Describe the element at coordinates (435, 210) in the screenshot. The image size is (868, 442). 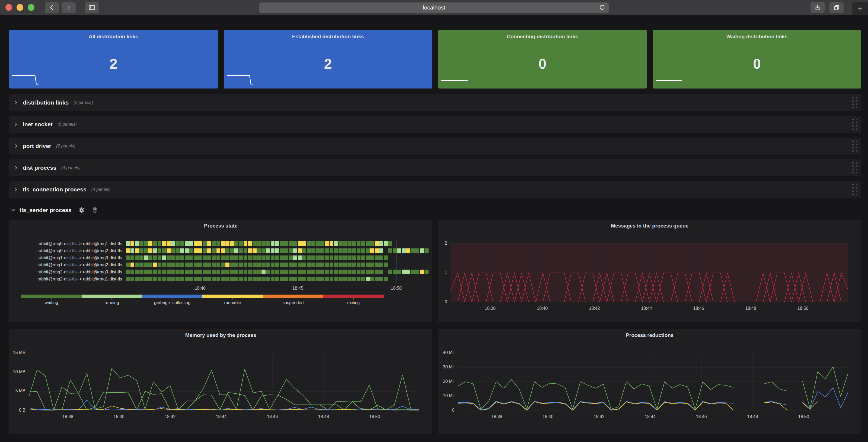
I see `row-tls-sender-process: tls_sender process` at that location.